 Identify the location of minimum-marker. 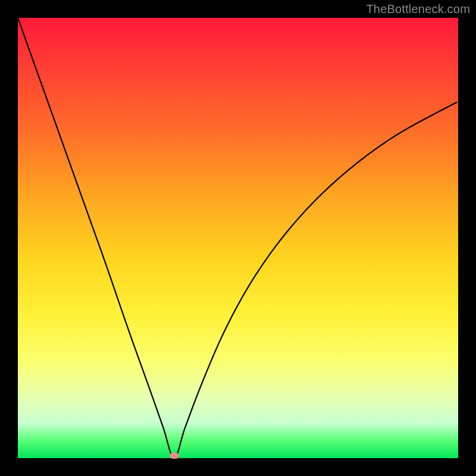
(174, 456).